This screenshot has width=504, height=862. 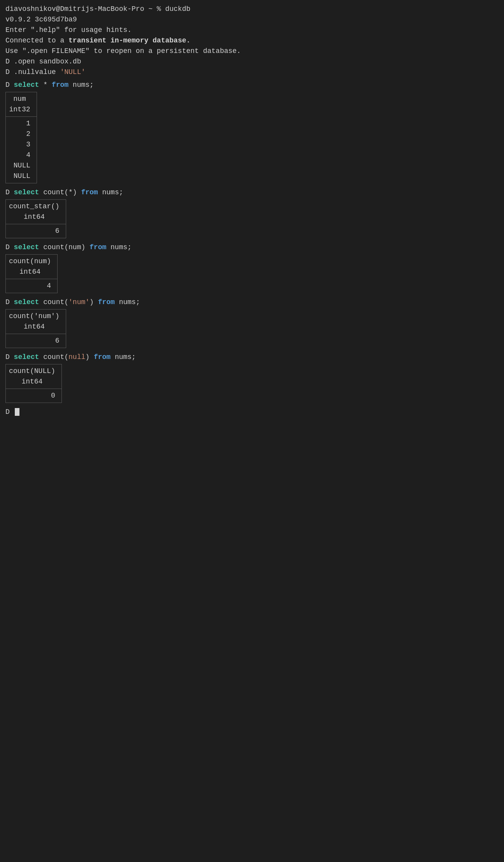 What do you see at coordinates (252, 72) in the screenshot?
I see `nullvalue-command-line: D .nullvalue 'NULL'` at bounding box center [252, 72].